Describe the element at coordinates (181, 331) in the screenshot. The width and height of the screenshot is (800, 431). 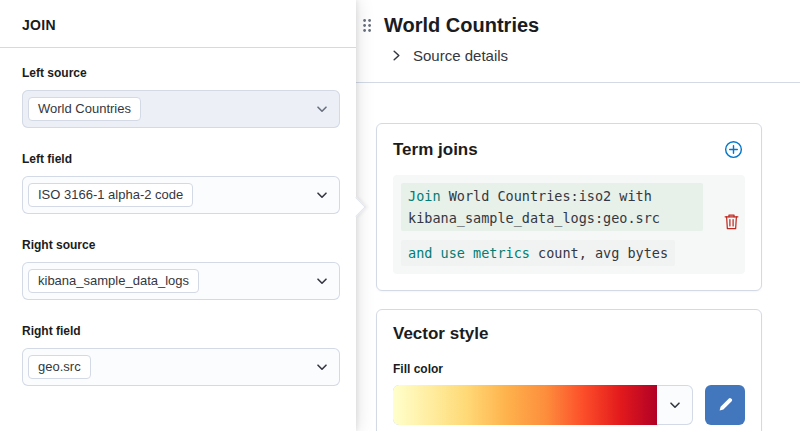
I see `right-field-label: Right field` at that location.